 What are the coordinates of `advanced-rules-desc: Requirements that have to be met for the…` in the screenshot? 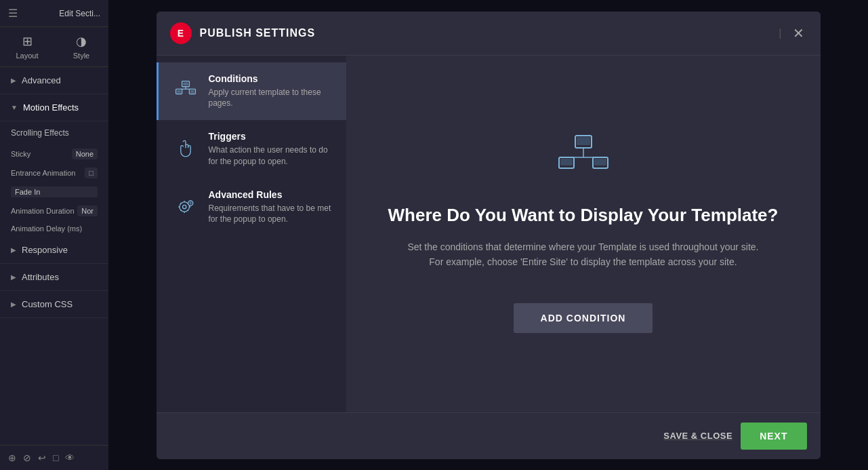 It's located at (271, 214).